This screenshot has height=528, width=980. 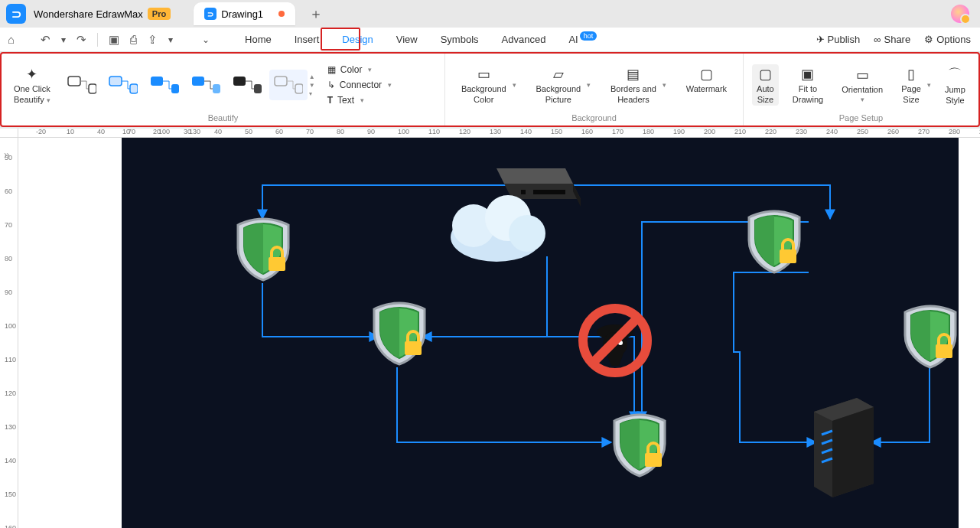 I want to click on menu-advanced: Advanced, so click(x=524, y=40).